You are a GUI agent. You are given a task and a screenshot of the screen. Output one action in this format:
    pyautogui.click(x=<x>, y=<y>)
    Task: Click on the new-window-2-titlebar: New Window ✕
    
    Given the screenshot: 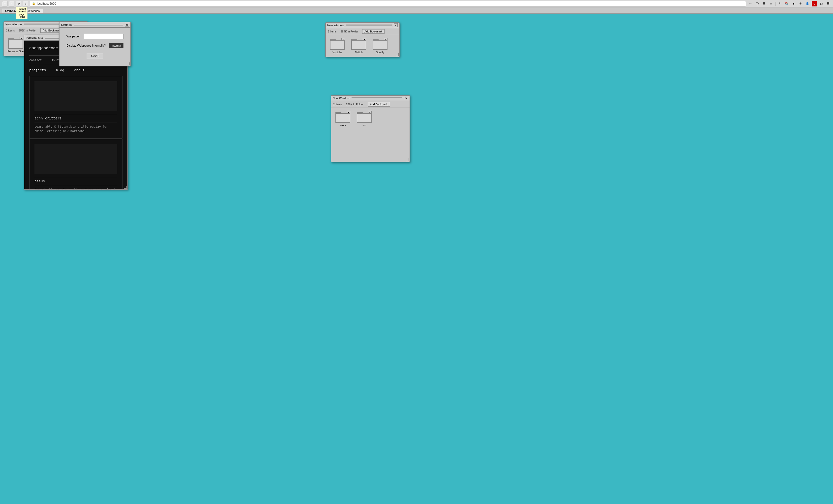 What is the action you would take?
    pyautogui.click(x=362, y=26)
    